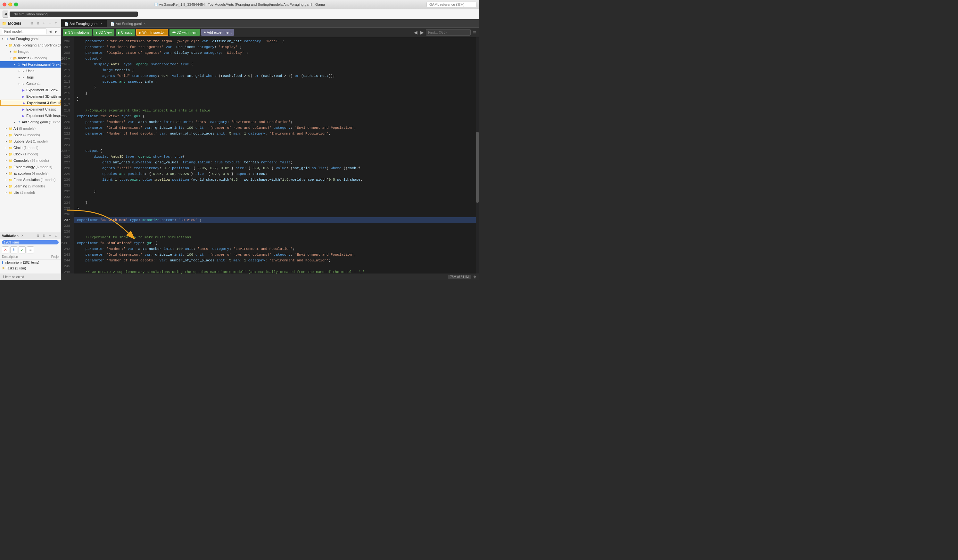 This screenshot has height=560, width=958. What do you see at coordinates (44, 24) in the screenshot?
I see `models-header-icons: ⊟ ⊞ + − □` at bounding box center [44, 24].